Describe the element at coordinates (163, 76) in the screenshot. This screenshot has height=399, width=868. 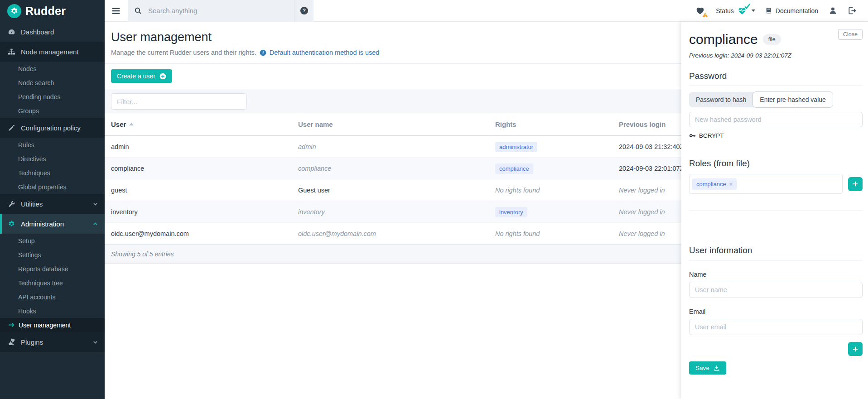
I see `plus-circle-icon` at that location.